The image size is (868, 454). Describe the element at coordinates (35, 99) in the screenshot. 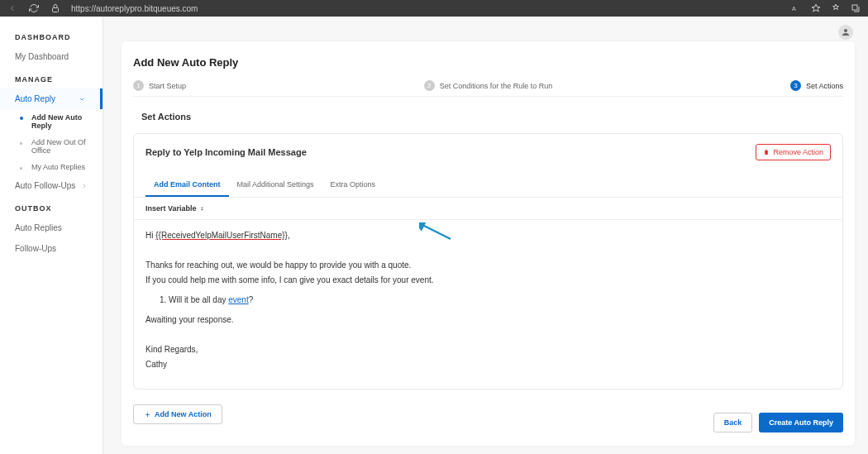

I see `sidebar-item-label: Auto Reply` at that location.